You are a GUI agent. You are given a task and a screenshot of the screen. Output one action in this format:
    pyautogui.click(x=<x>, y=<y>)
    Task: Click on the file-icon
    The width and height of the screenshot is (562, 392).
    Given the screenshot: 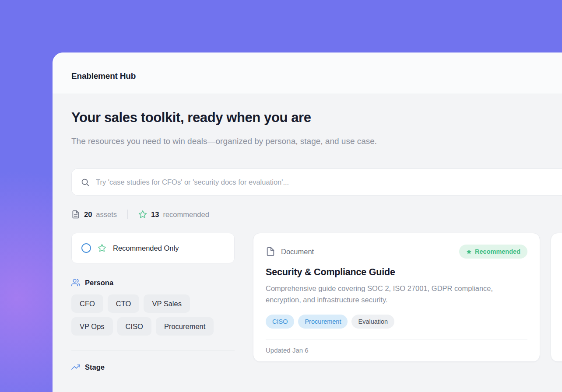 What is the action you would take?
    pyautogui.click(x=270, y=252)
    